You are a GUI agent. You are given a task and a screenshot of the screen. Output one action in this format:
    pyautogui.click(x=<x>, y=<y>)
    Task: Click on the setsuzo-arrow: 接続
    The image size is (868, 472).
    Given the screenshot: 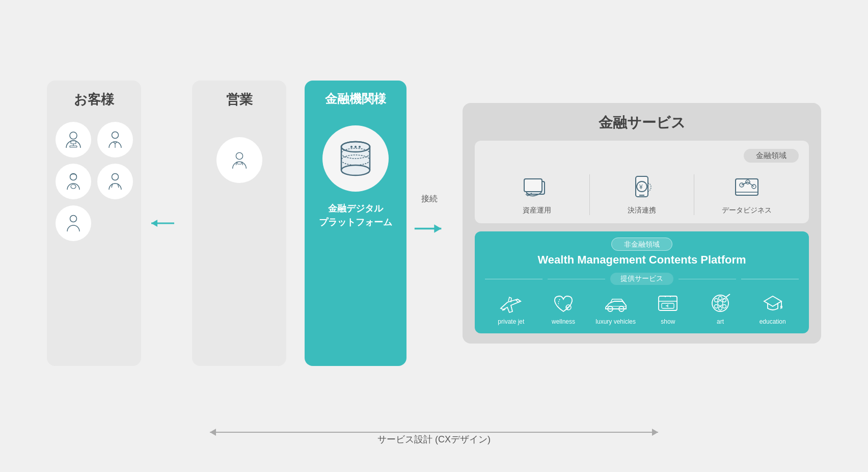 What is the action you would take?
    pyautogui.click(x=429, y=223)
    